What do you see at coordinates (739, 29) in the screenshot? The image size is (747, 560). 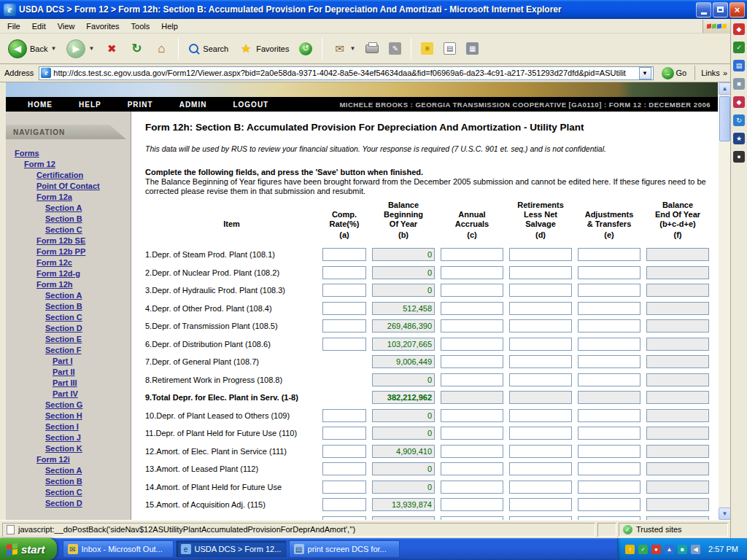 I see `dock-icon: ◆` at bounding box center [739, 29].